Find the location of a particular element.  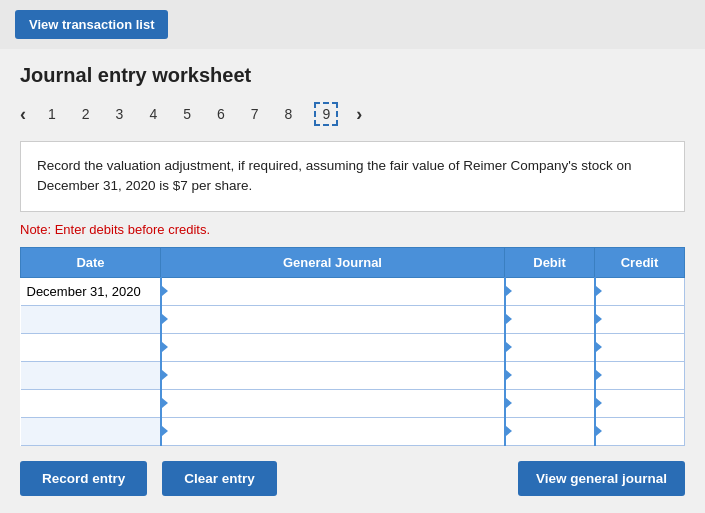

button-row: Record entry Clear entry View general jo… is located at coordinates (352, 478).